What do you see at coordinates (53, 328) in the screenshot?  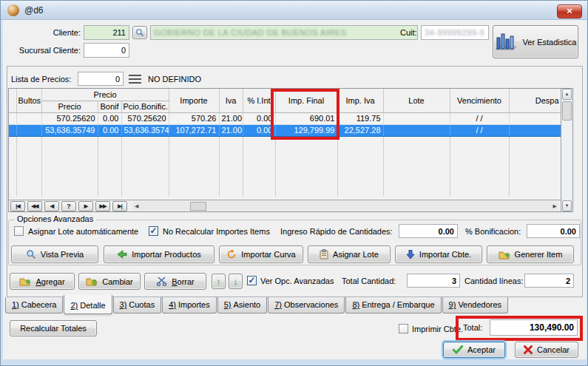 I see `recalcular-totales-button: Recalcular Totales` at bounding box center [53, 328].